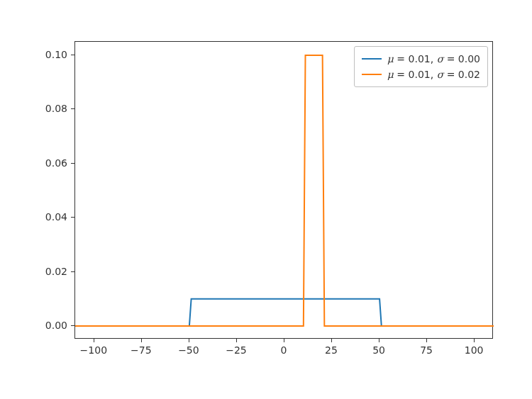  I want to click on x-tick-label: 25, so click(331, 350).